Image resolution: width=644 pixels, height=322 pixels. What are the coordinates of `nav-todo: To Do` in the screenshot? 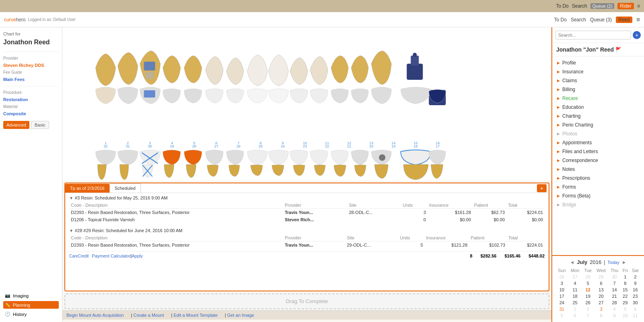 It's located at (560, 20).